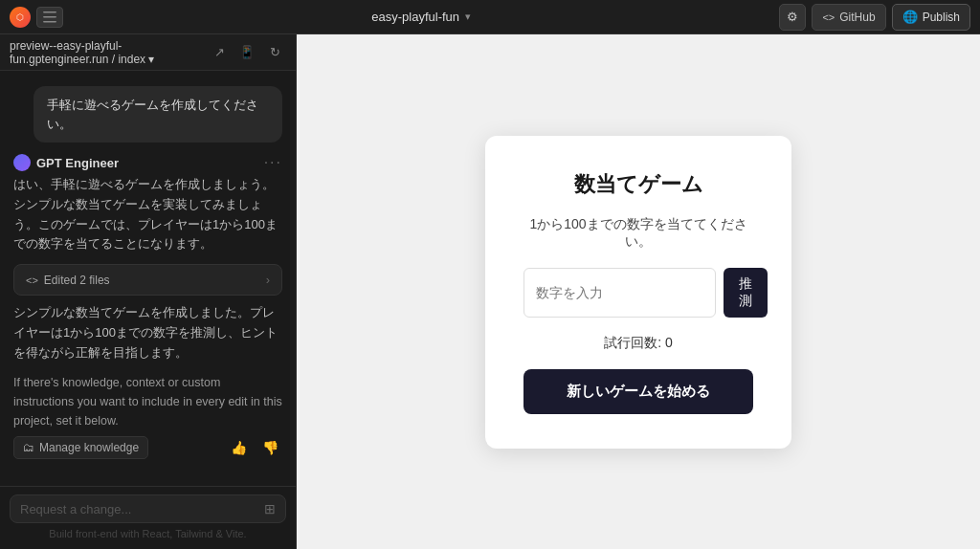 The width and height of the screenshot is (980, 549). What do you see at coordinates (746, 293) in the screenshot?
I see `guess-button: 推測` at bounding box center [746, 293].